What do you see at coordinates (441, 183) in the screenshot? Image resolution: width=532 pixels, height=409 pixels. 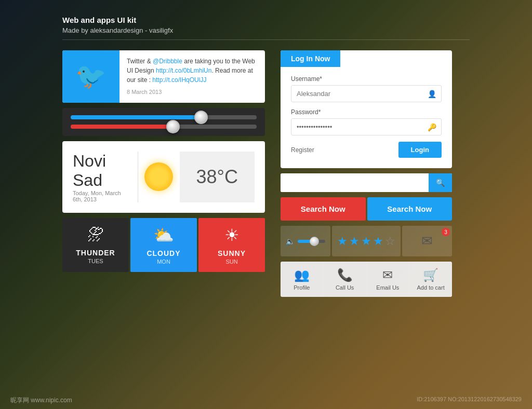 I see `search-icon-button: 🔍` at bounding box center [441, 183].